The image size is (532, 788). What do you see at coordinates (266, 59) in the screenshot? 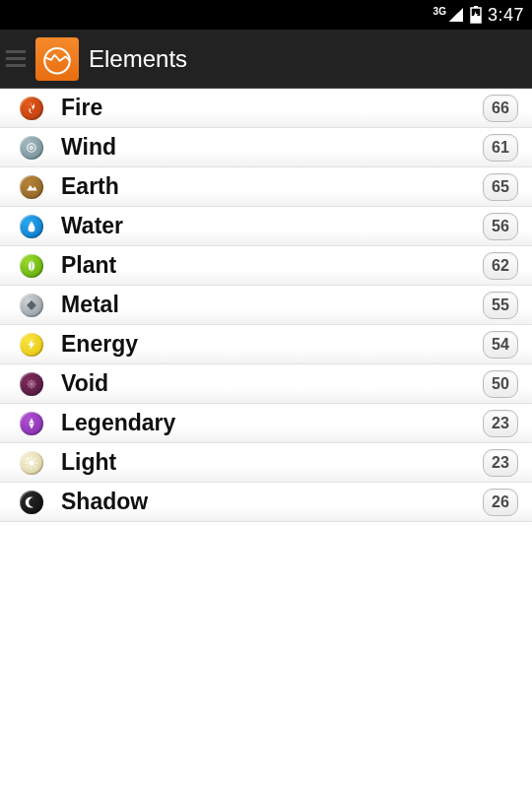
I see `app-bar: Elements` at bounding box center [266, 59].